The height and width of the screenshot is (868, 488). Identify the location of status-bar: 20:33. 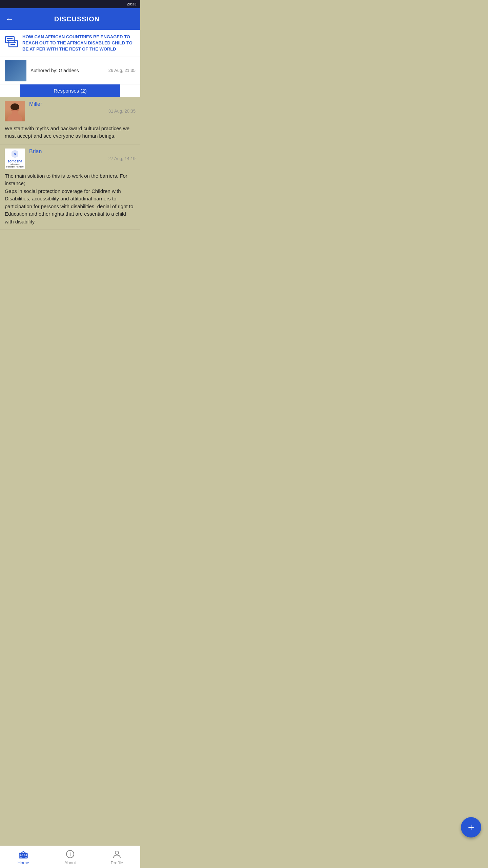
(70, 4).